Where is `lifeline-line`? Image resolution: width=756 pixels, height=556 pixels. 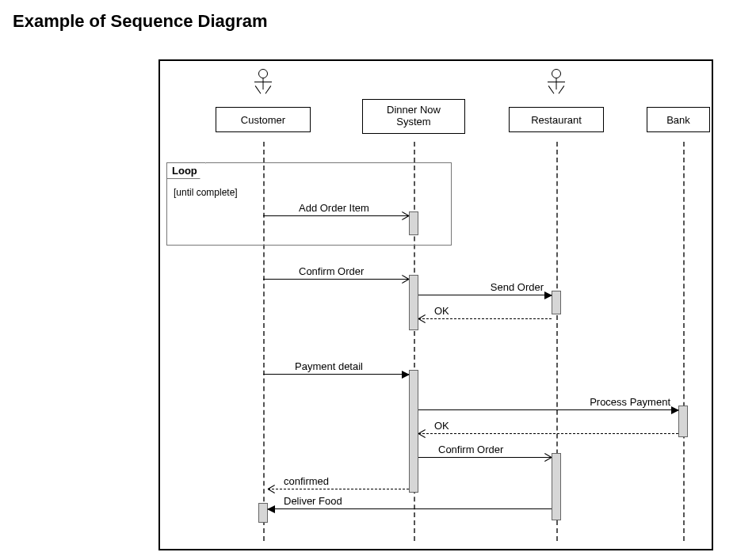
lifeline-line is located at coordinates (684, 341).